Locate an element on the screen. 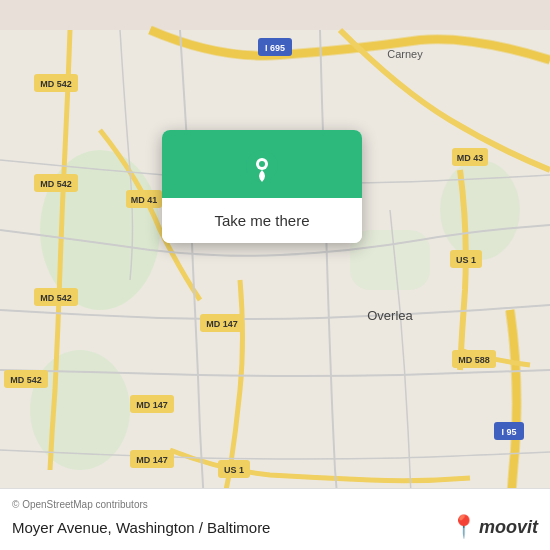  copyright-text: © OpenStreetMap contributors is located at coordinates (275, 504).